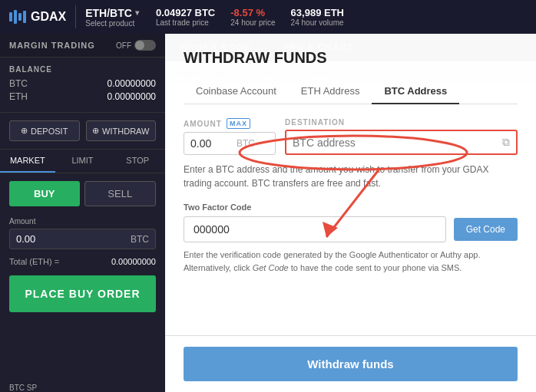 This screenshot has height=392, width=536. I want to click on tab-btc-address: BTC Address, so click(415, 92).